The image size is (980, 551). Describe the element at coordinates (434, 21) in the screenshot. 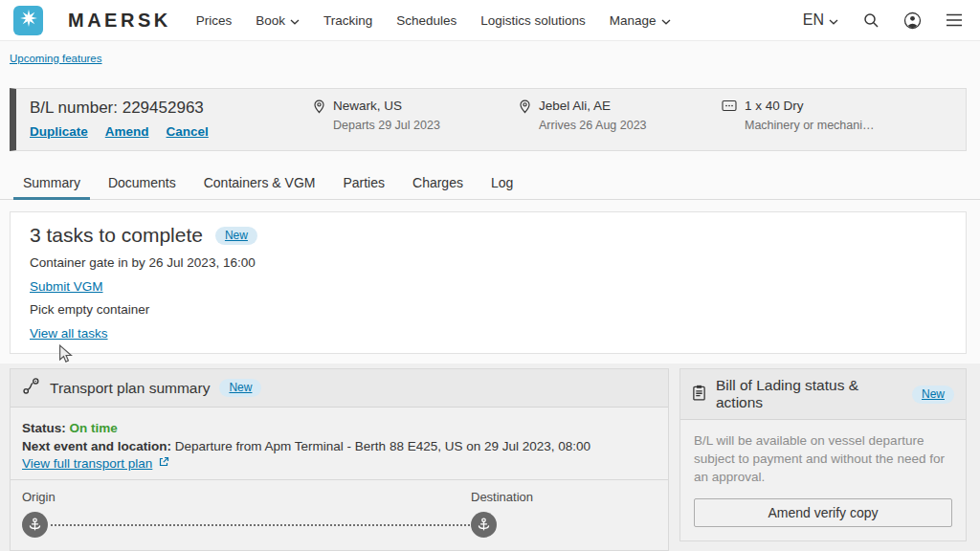

I see `main-menu: Prices Book Tracking Schedules Logistics…` at that location.